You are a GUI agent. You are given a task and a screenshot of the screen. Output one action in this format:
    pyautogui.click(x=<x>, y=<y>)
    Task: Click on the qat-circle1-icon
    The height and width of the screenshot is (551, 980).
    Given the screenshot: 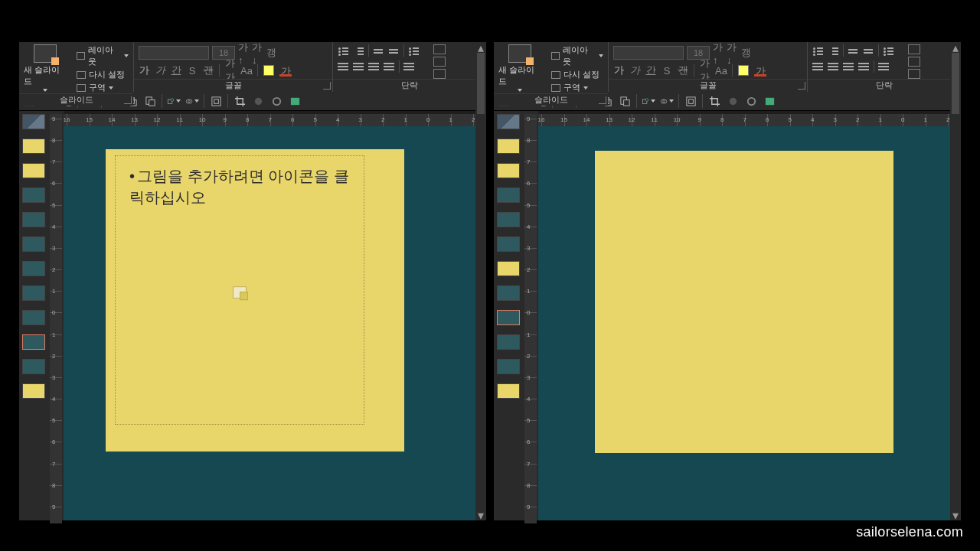 What is the action you would take?
    pyautogui.click(x=733, y=101)
    